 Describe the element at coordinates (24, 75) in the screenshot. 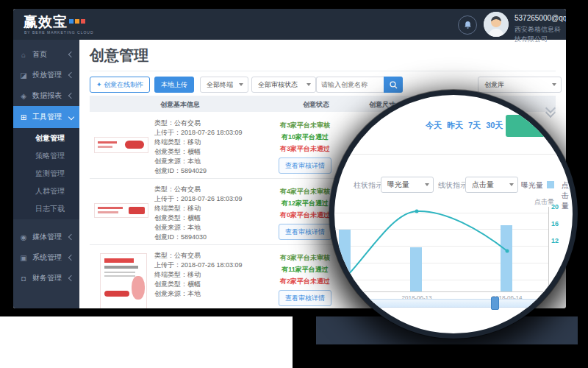

I see `delivery-icon: ◪` at that location.